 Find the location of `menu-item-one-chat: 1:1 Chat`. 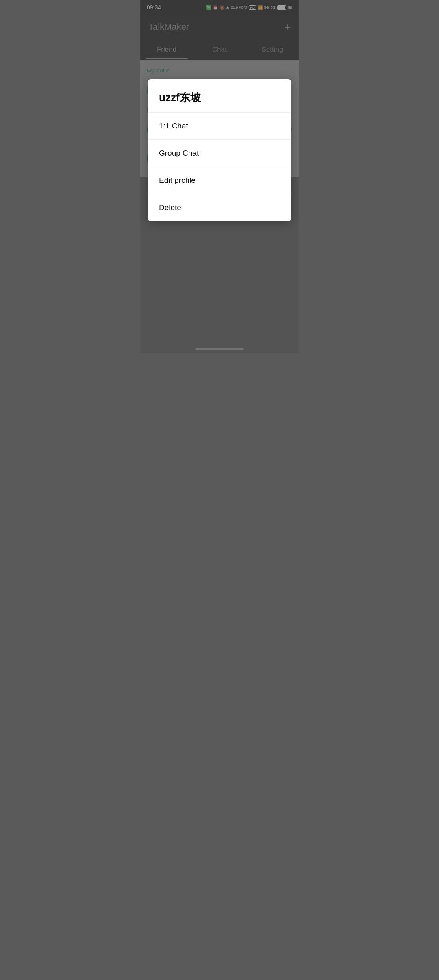

menu-item-one-chat: 1:1 Chat is located at coordinates (220, 126).